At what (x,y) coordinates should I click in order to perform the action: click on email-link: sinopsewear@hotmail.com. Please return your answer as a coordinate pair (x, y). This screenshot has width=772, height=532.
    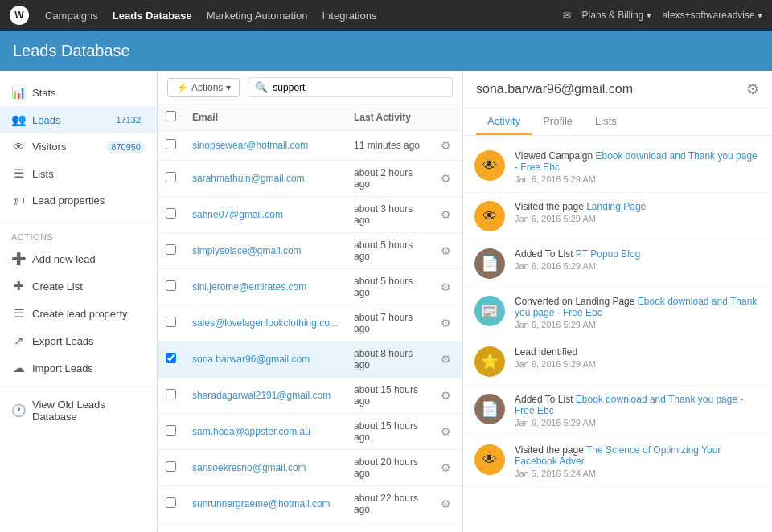
    Looking at the image, I should click on (250, 145).